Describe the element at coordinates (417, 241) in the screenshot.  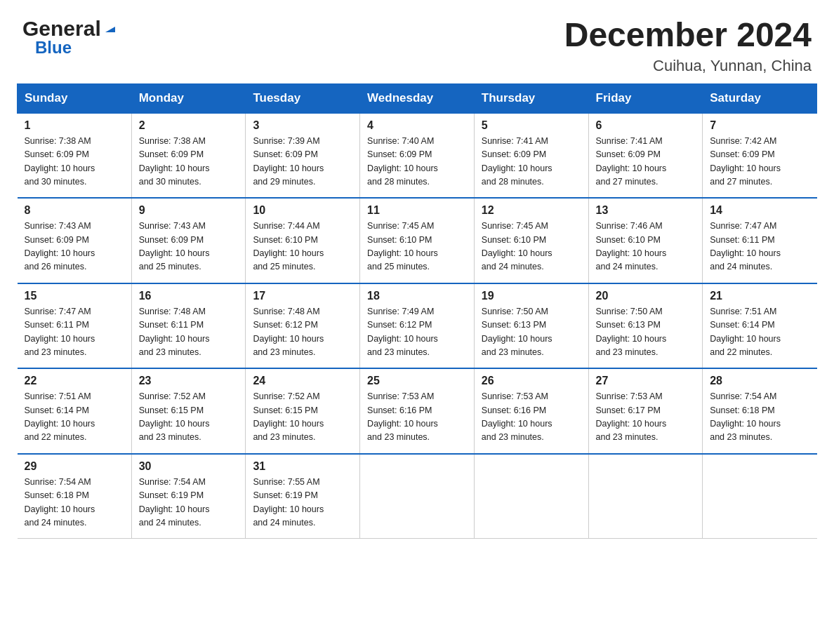
I see `calendar-week-row: 8 Sunrise: 7:43 AM Sunset: 6:09 PM Dayli…` at that location.